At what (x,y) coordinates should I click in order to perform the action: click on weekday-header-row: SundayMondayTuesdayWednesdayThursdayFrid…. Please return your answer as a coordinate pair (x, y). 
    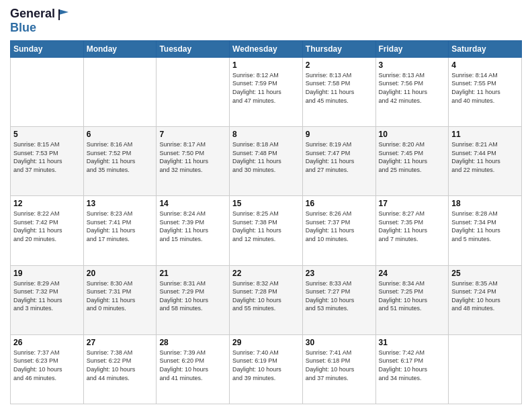
    Looking at the image, I should click on (266, 48).